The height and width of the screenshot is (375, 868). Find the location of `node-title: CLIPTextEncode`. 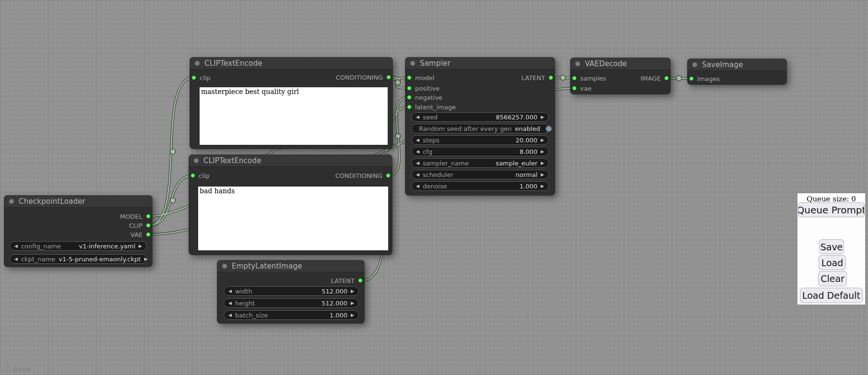

node-title: CLIPTextEncode is located at coordinates (233, 63).